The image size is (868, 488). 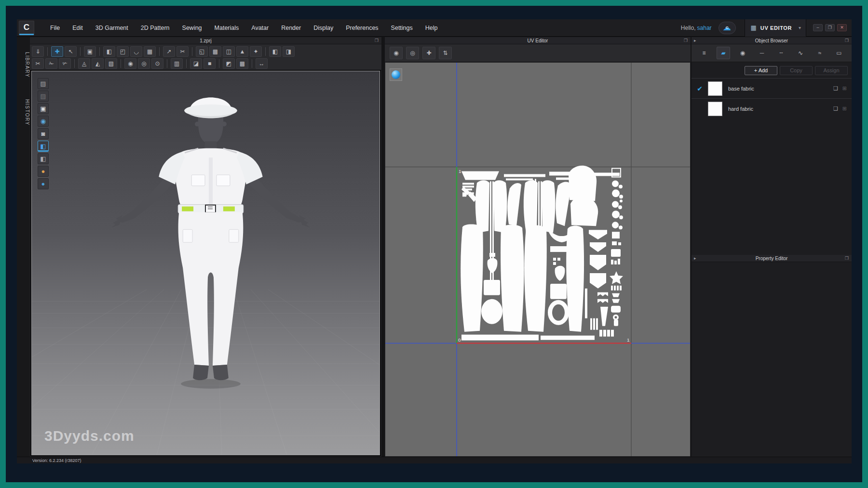 What do you see at coordinates (57, 52) in the screenshot?
I see `move-tool-icon: ✚` at bounding box center [57, 52].